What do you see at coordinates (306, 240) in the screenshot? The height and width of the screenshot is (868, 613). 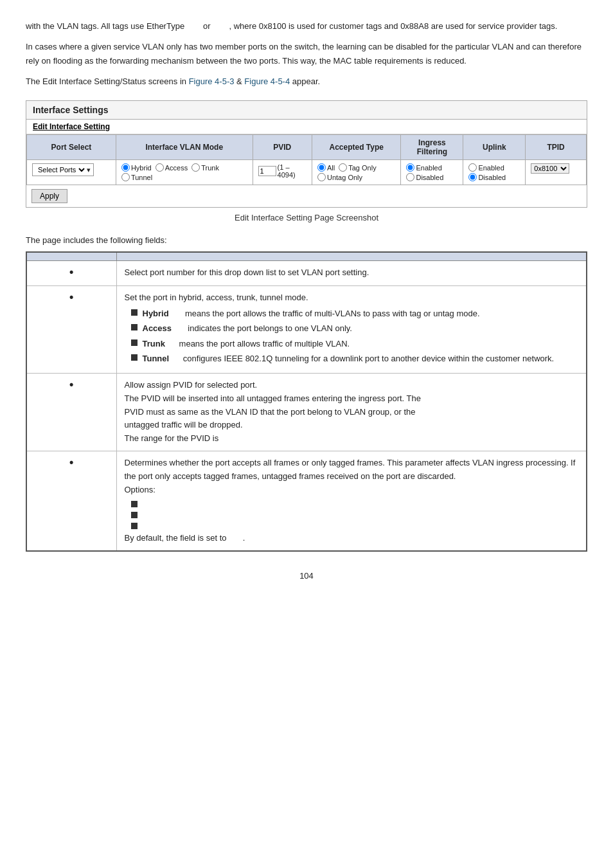 I see `desc-intro: The page includes the following fields:` at bounding box center [306, 240].